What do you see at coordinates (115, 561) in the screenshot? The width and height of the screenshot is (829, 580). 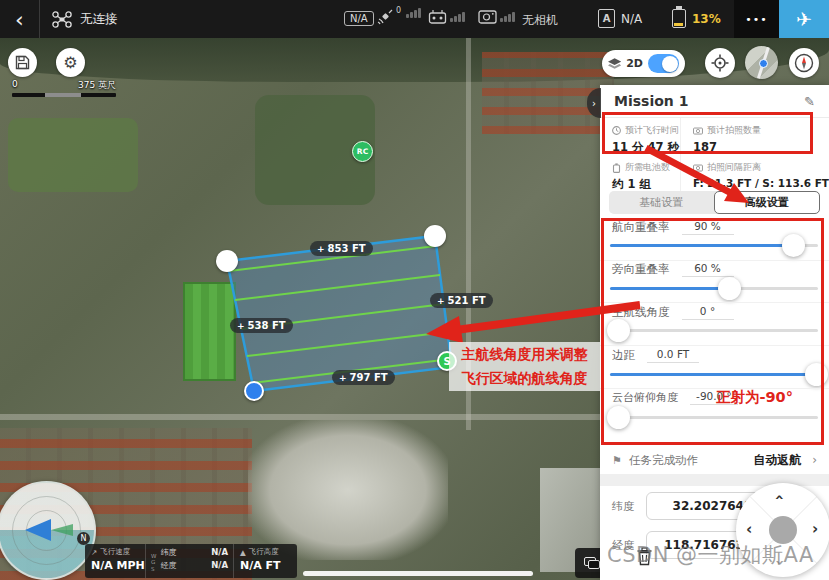 I see `telemetry-speed: ↗飞行速度 N/A MPH` at bounding box center [115, 561].